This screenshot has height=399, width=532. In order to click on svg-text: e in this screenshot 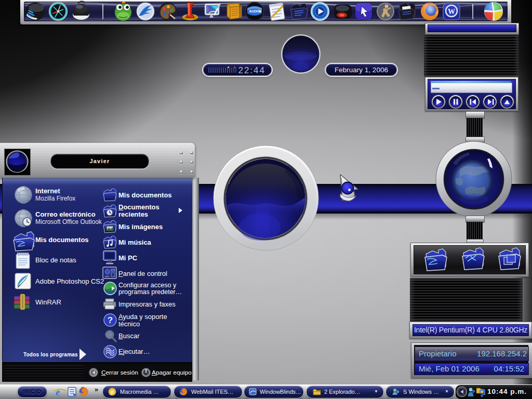, I will do `click(58, 392)`.